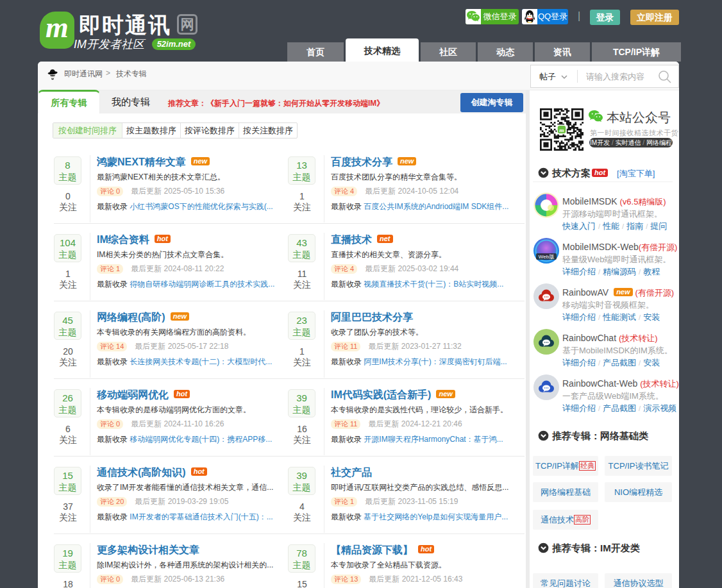  What do you see at coordinates (562, 130) in the screenshot?
I see `svg-text: m` at bounding box center [562, 130].